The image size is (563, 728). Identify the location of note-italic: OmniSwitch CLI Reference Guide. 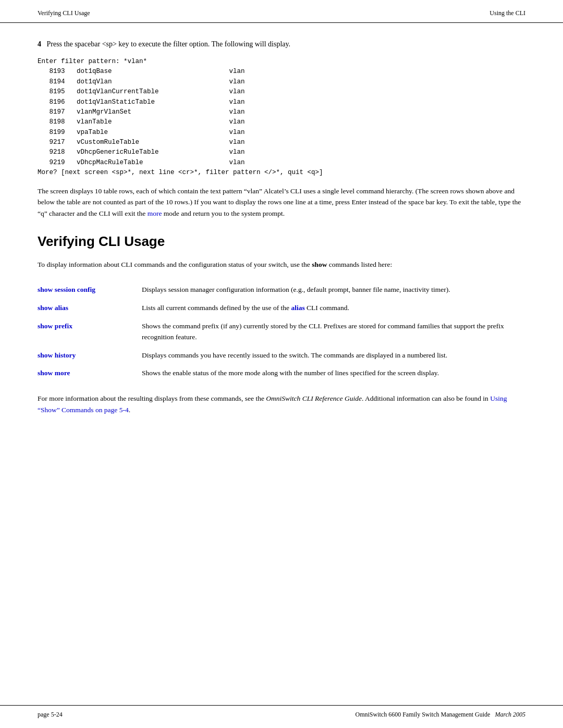
(314, 398).